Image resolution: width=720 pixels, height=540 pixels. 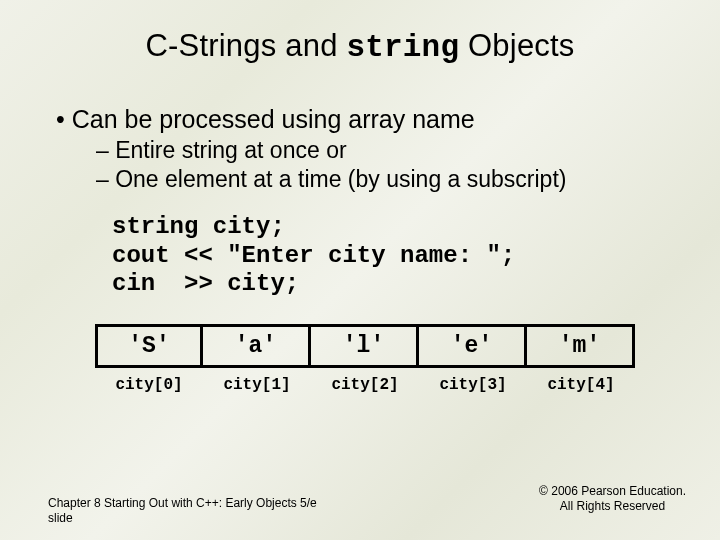 What do you see at coordinates (149, 346) in the screenshot?
I see `cell-value: 'S'` at bounding box center [149, 346].